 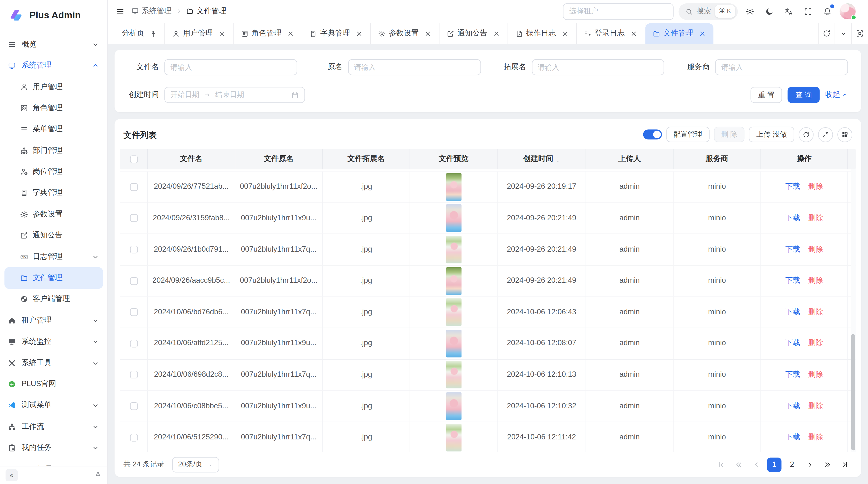 What do you see at coordinates (54, 406) in the screenshot?
I see `sidebar-item: 测试菜单` at bounding box center [54, 406].